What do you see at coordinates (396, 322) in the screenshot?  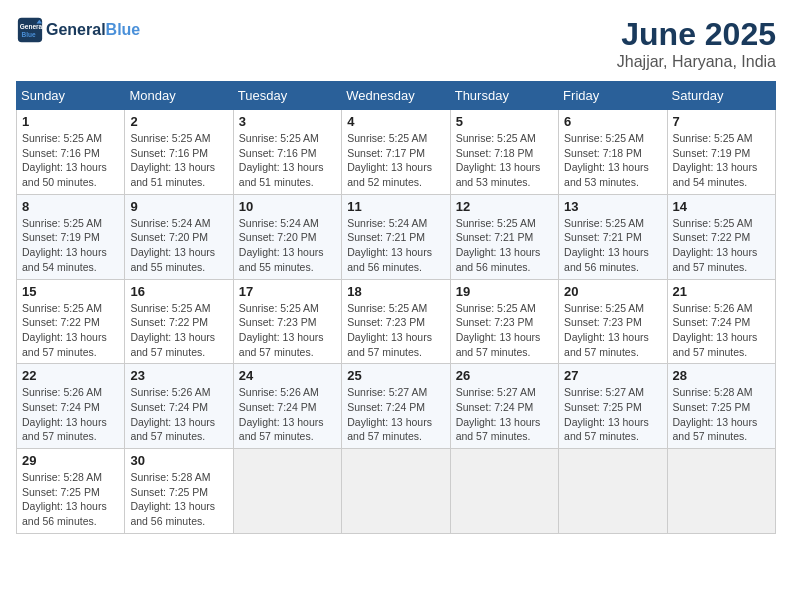 I see `calendar-week-3: 15Sunrise: 5:25 AMSunset: 7:22 PMDayligh…` at bounding box center [396, 322].